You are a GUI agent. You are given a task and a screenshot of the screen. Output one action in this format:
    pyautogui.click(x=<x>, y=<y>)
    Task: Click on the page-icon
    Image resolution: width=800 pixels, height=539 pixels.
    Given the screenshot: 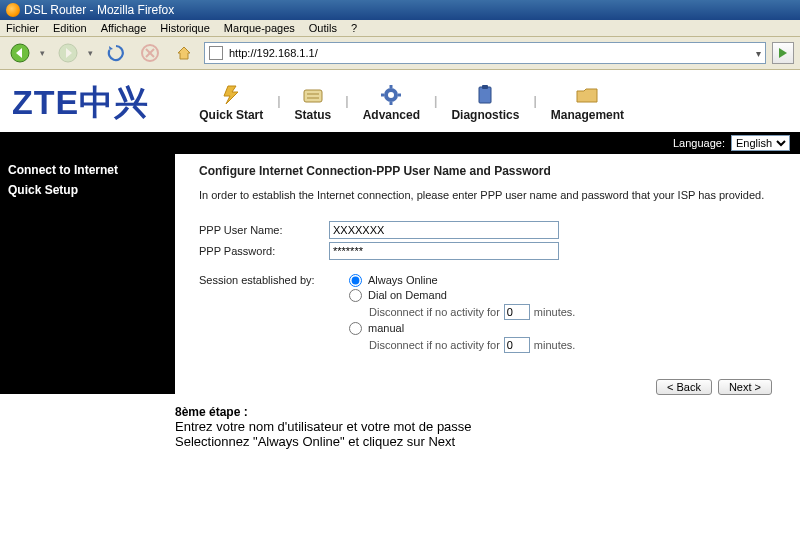 What is the action you would take?
    pyautogui.click(x=216, y=53)
    